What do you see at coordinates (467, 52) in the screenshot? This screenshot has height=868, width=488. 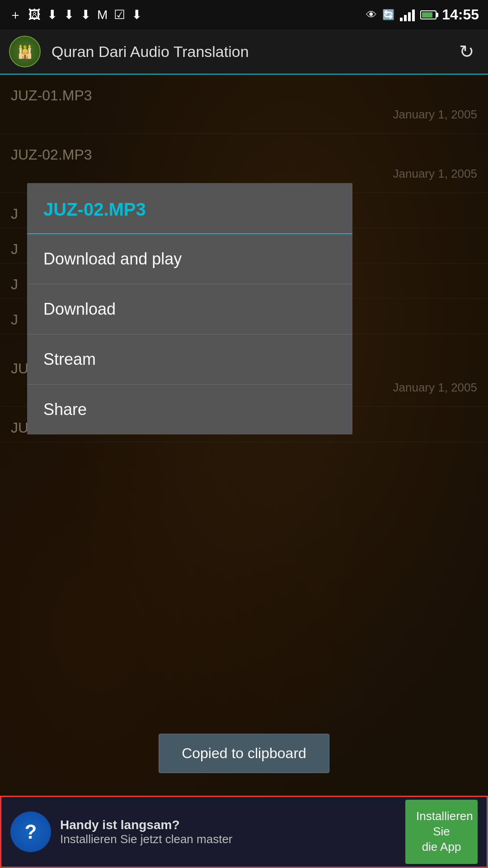 I see `refresh-icon: ↻` at bounding box center [467, 52].